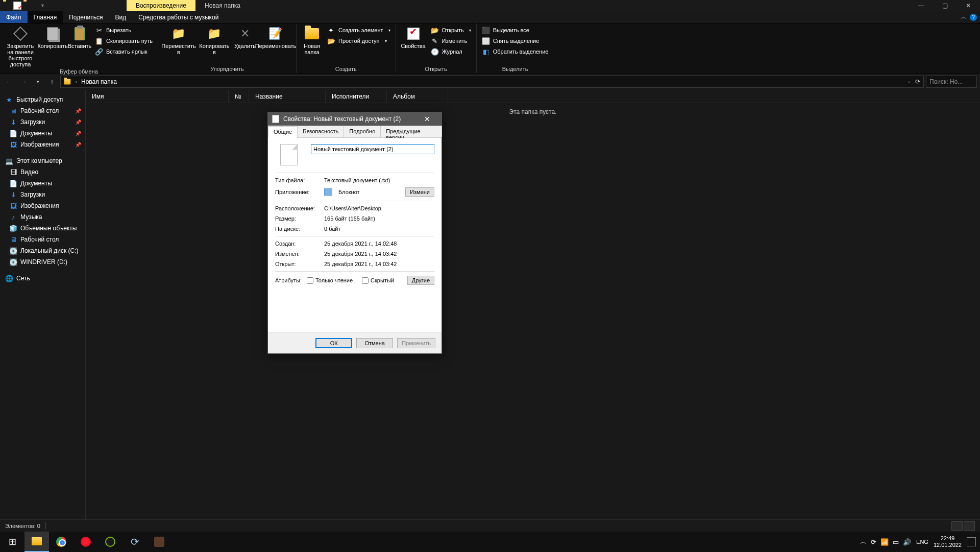  What do you see at coordinates (378, 281) in the screenshot?
I see `hidden-checkbox: Скрытый` at bounding box center [378, 281].